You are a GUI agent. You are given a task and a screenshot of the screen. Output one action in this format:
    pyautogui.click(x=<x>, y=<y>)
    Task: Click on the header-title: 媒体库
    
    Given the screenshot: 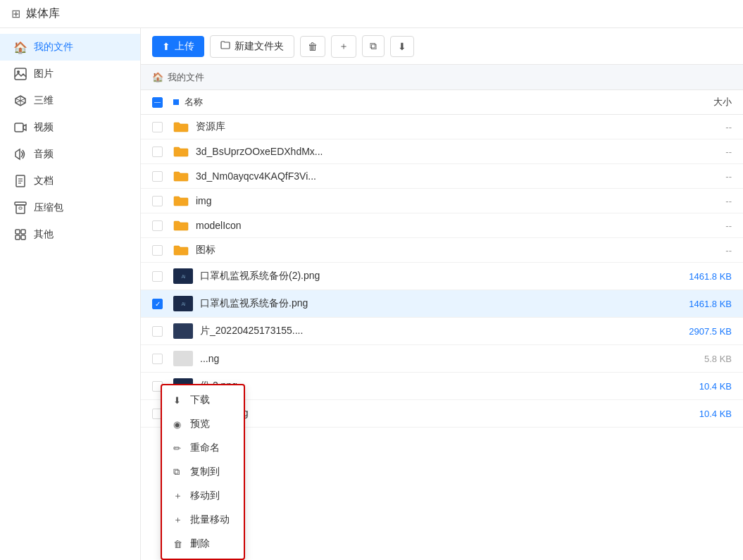 What is the action you would take?
    pyautogui.click(x=43, y=14)
    